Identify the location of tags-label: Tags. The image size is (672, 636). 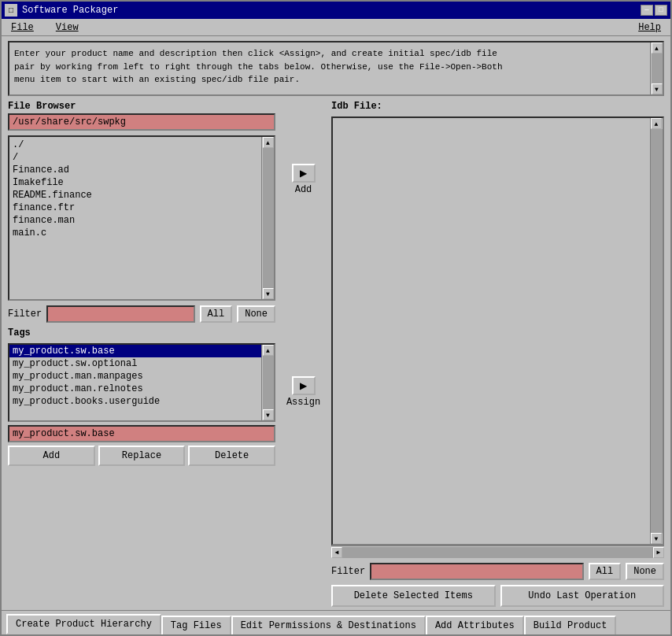
(142, 333).